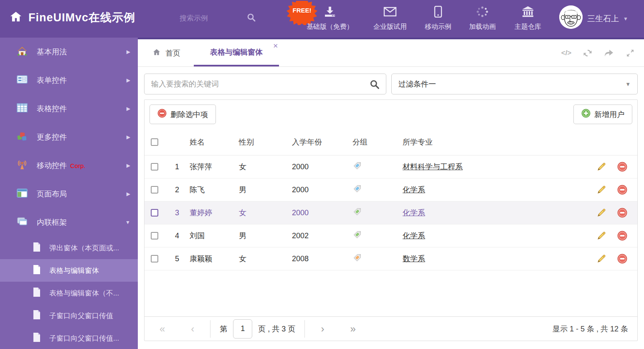 This screenshot has width=644, height=349. I want to click on cell-name: 董婷婷, so click(214, 213).